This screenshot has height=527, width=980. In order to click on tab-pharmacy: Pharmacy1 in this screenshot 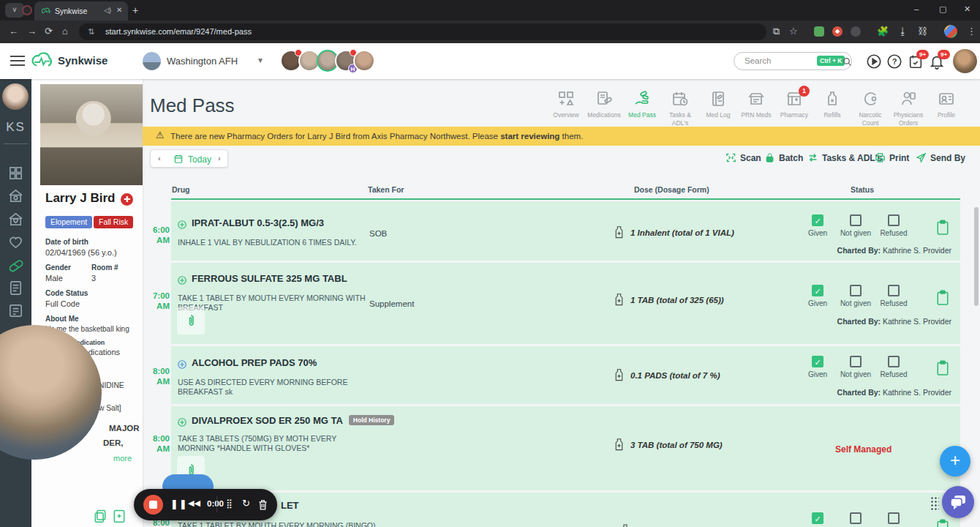, I will do `click(794, 105)`.